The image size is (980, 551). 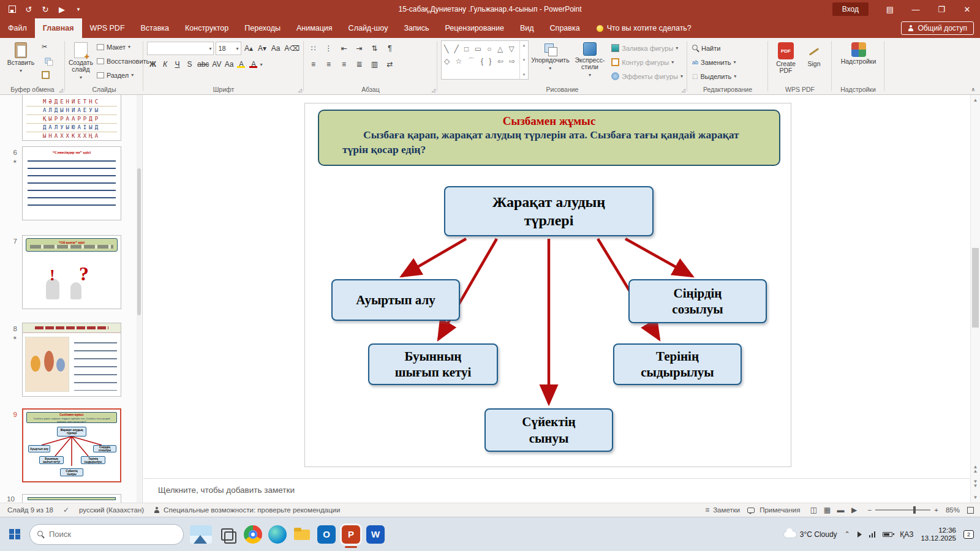 I want to click on shapes-gallery: ╲ ╱ □ ▭ ○ △ ▽◇ ☆ ⌒ { } ⇦ ⇨ ▴▾▾, so click(x=485, y=60).